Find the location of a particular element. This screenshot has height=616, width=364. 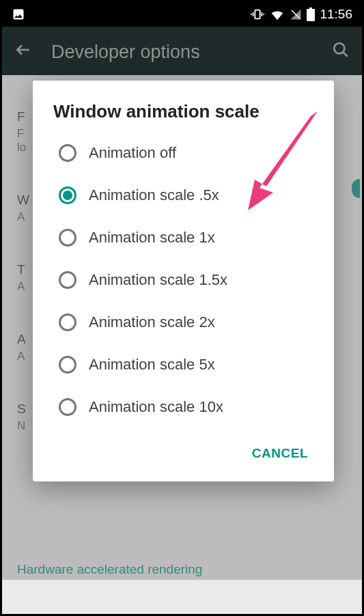

radio-option-3: Animation scale 1.5x is located at coordinates (194, 280).